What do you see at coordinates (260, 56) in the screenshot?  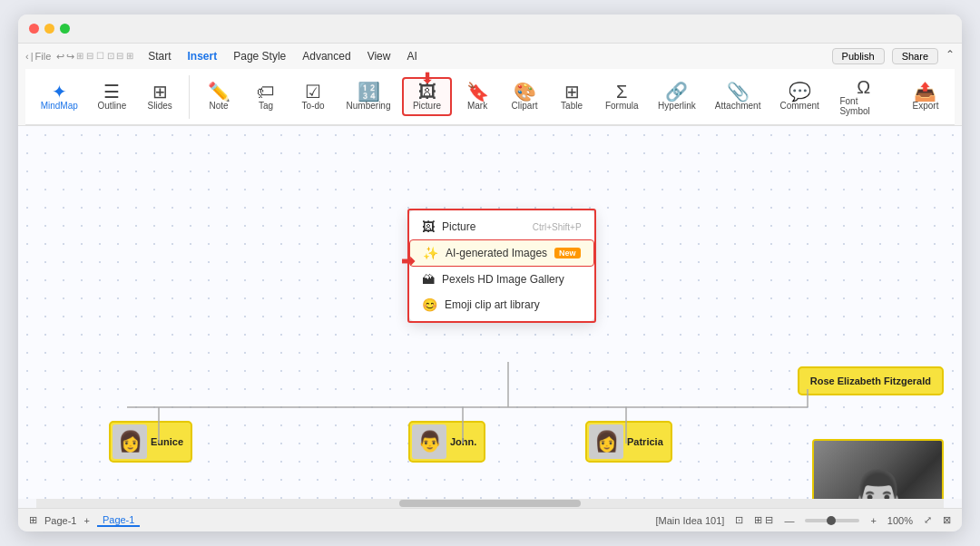 I see `menu-pagestyle: Page Style` at bounding box center [260, 56].